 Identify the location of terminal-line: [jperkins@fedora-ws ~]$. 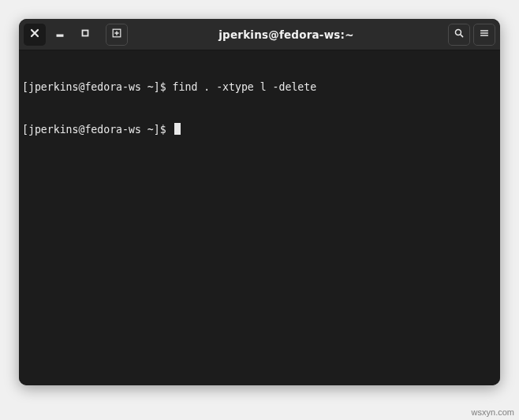
(260, 130).